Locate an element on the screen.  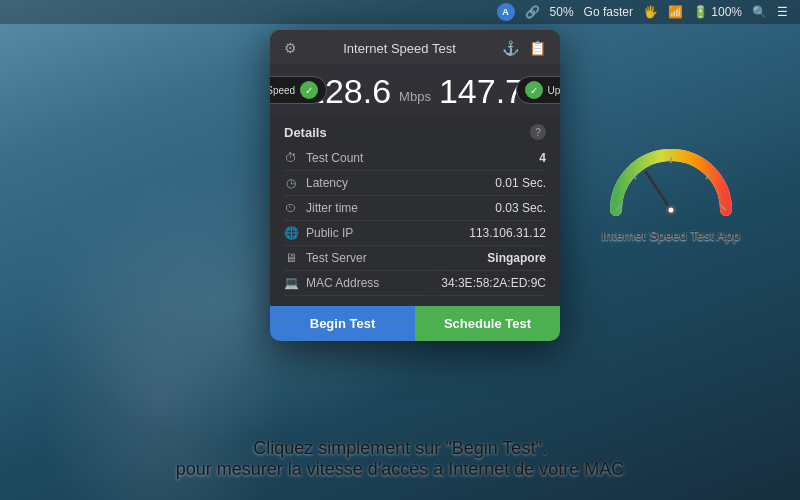
upload-speed-label: Upload Speed is located at coordinates (554, 90).